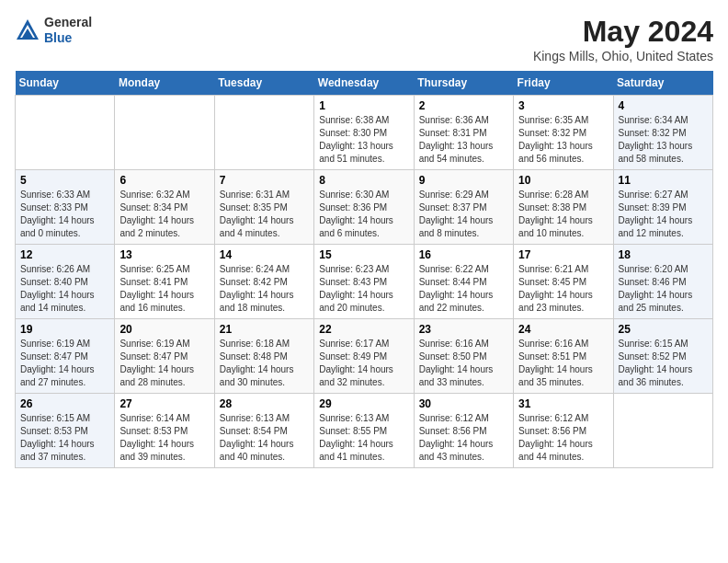  I want to click on weekday-header-sunday: Sunday, so click(65, 83).